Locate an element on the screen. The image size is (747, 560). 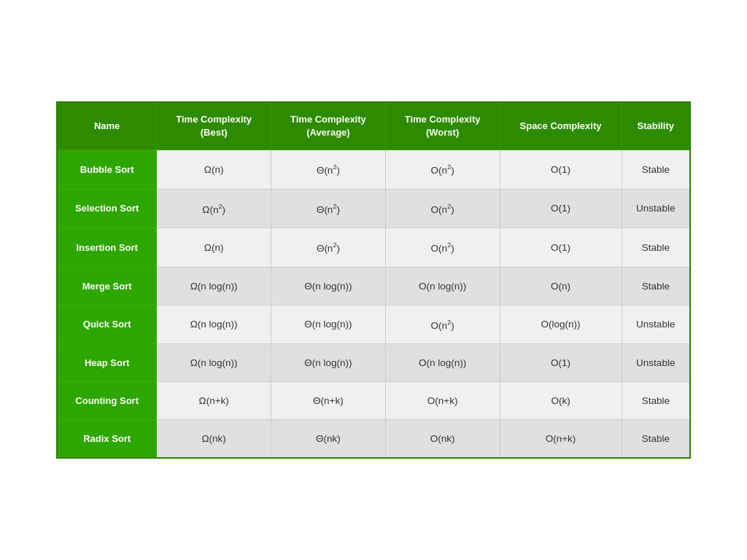
cell-name: Quick Sort is located at coordinates (107, 324).